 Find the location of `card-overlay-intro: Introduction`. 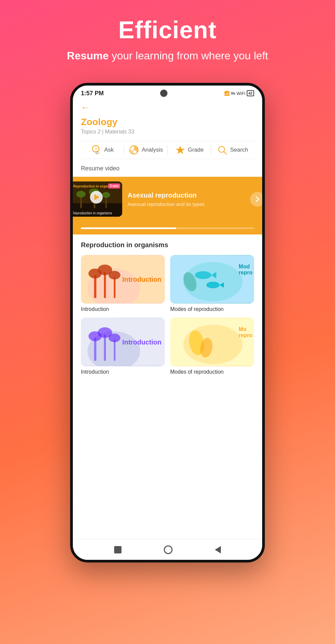

card-overlay-intro: Introduction is located at coordinates (142, 279).